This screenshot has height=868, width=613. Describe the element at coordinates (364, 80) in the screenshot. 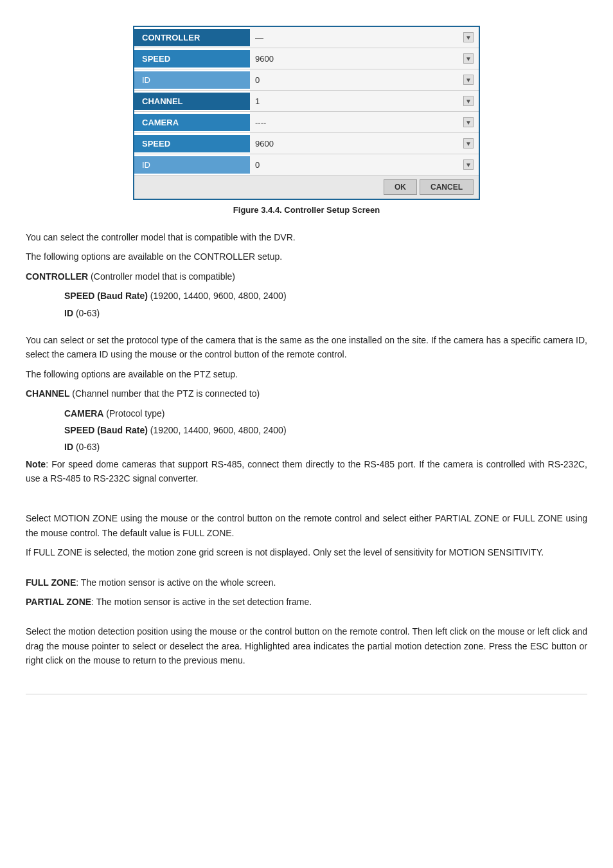

I see `id1-value: 0 ▼` at that location.